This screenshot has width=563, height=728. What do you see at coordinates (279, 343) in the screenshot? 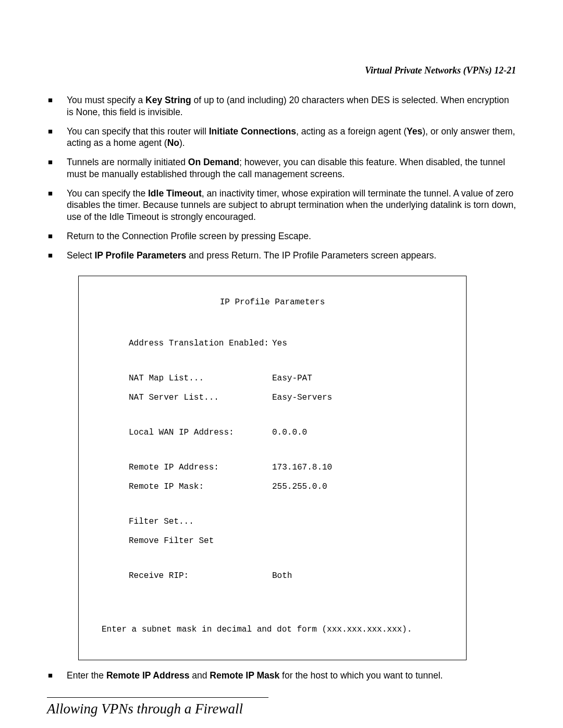
I see `term-value: Yes` at bounding box center [279, 343].